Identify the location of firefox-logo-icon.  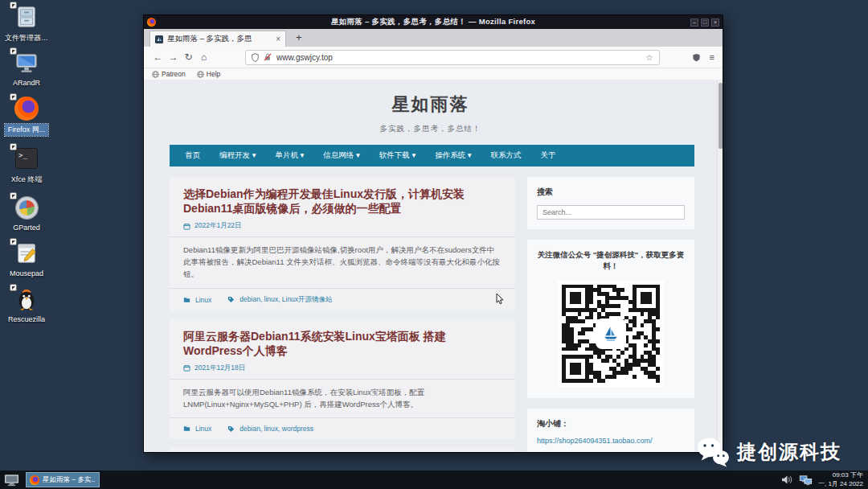
(151, 23).